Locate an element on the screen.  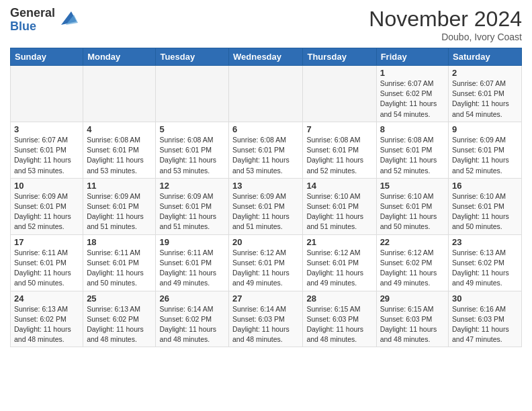
calendar-cell: 21Sunrise: 6:12 AM Sunset: 6:01 PM Dayli… is located at coordinates (340, 263).